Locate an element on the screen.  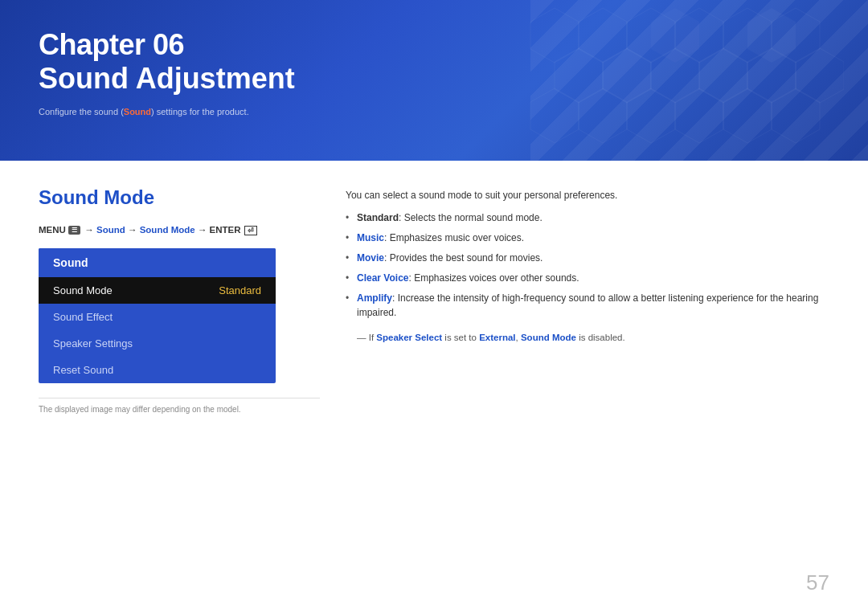
subtitle-text: Configure the sound ( is located at coordinates (81, 112).